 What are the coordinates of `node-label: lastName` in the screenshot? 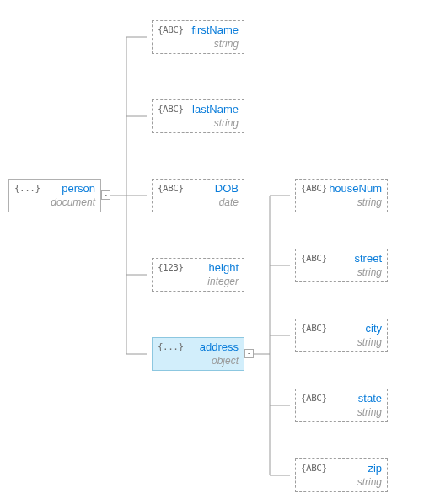 It's located at (216, 110).